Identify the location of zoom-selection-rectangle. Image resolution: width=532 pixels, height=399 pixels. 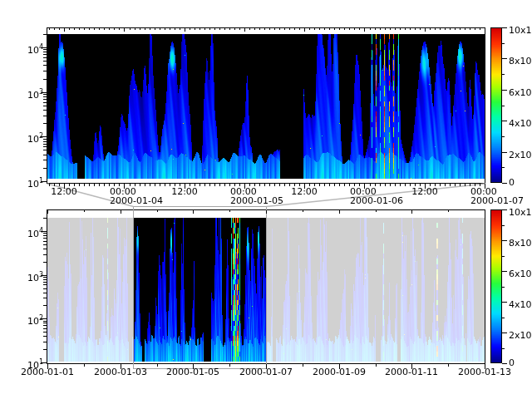
(200, 288).